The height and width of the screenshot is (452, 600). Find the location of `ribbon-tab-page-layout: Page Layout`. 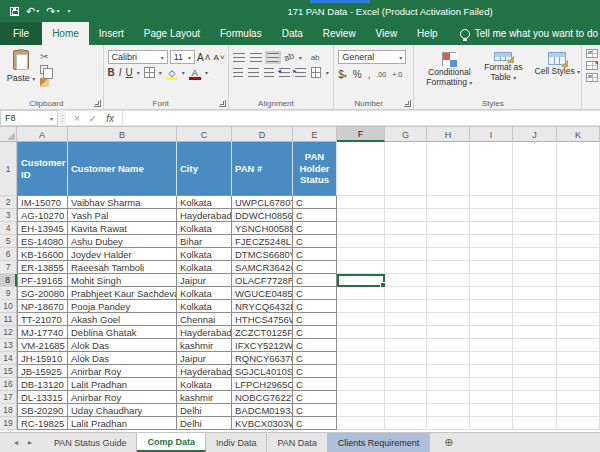

ribbon-tab-page-layout: Page Layout is located at coordinates (172, 34).